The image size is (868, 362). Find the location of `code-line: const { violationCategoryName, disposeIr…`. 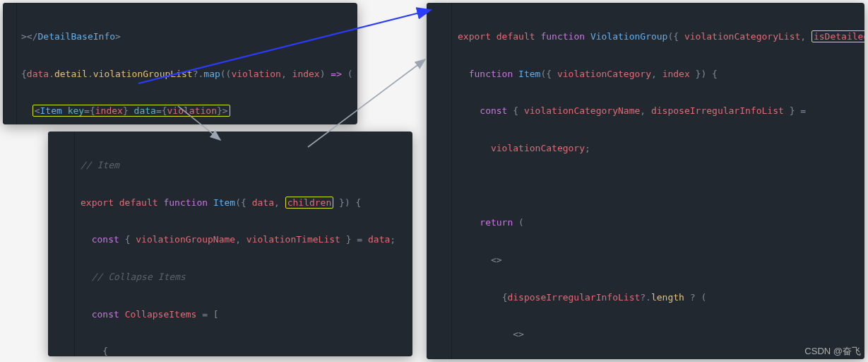

code-line: const { violationCategoryName, disposeIr… is located at coordinates (658, 111).